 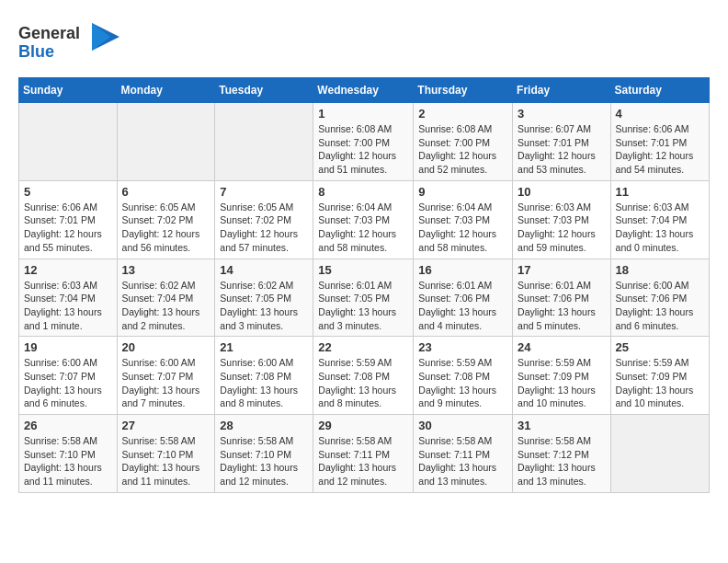 I want to click on page-header: General Blue, so click(x=364, y=43).